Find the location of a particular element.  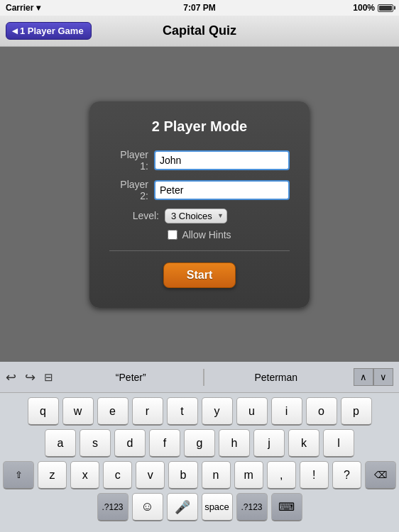

hints-label: Allow Hints is located at coordinates (206, 235).